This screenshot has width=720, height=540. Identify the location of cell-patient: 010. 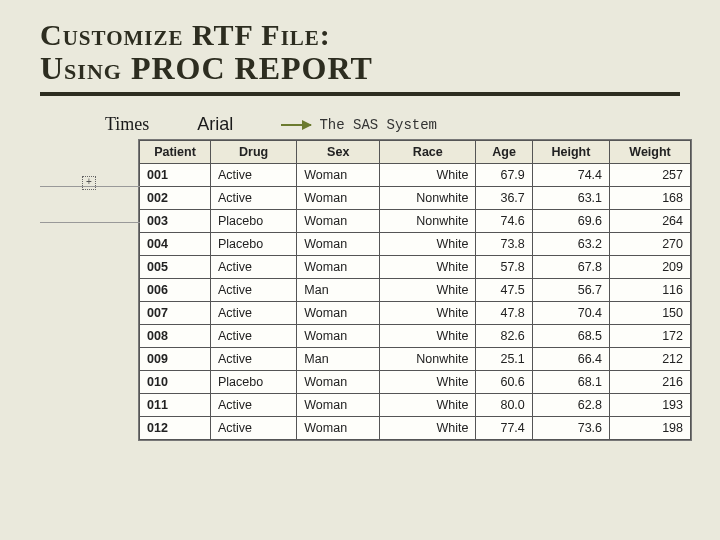
(176, 382).